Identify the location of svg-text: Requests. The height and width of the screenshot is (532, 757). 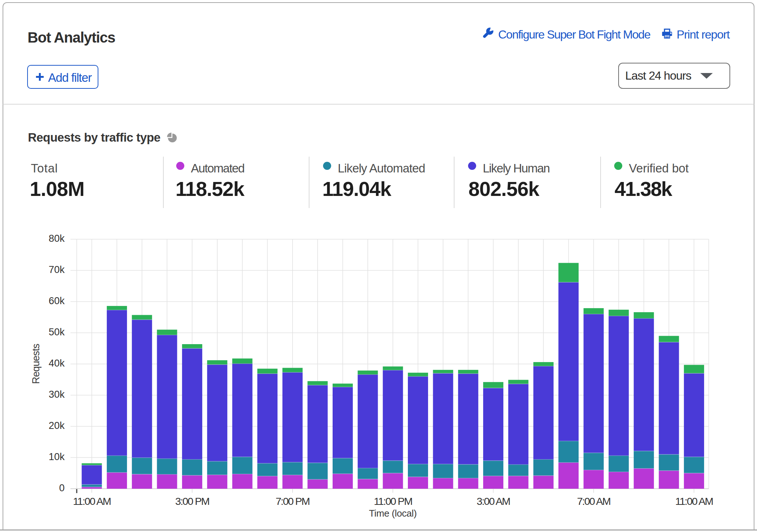
(36, 364).